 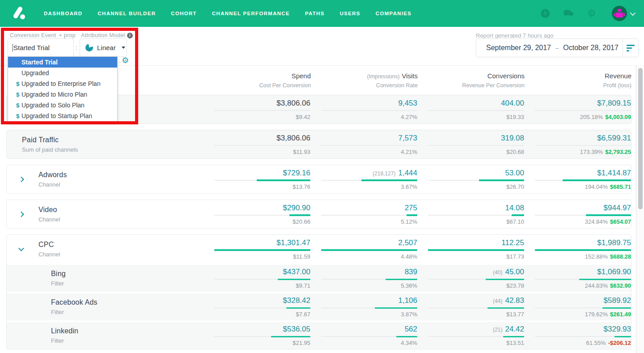 What do you see at coordinates (583, 173) in the screenshot?
I see `metric-value-link: $1,414.87` at bounding box center [583, 173].